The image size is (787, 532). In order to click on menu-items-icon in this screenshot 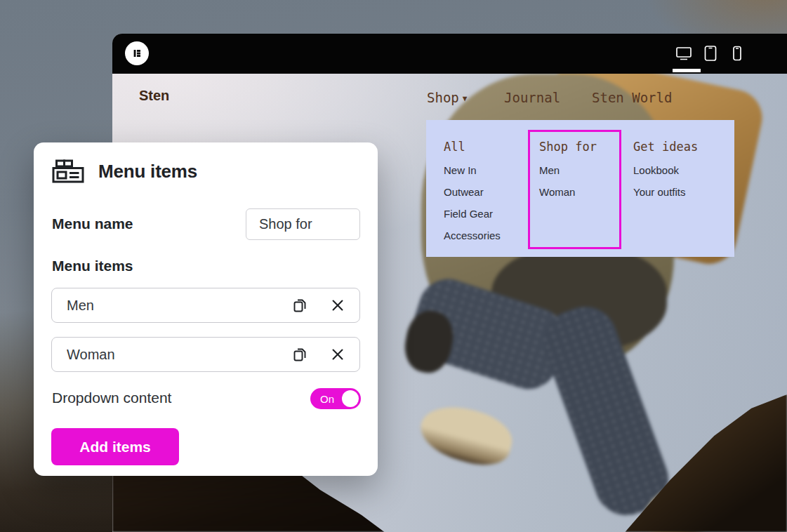, I will do `click(68, 171)`.